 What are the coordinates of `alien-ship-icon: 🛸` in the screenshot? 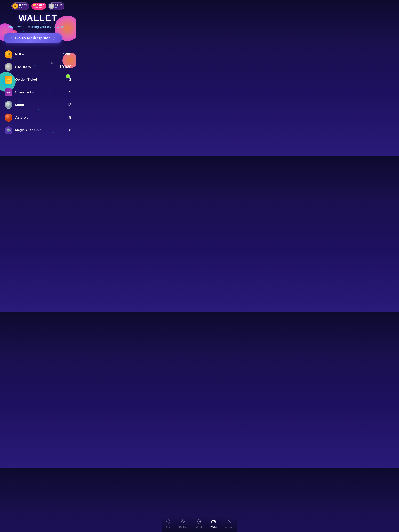 It's located at (9, 130).